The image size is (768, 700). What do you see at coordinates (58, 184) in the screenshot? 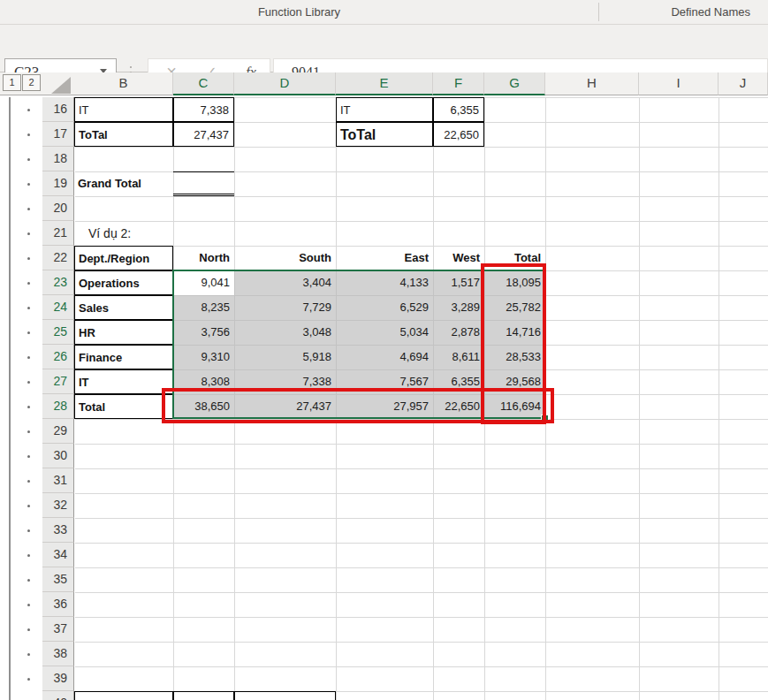
I see `row-header-19: 19` at bounding box center [58, 184].